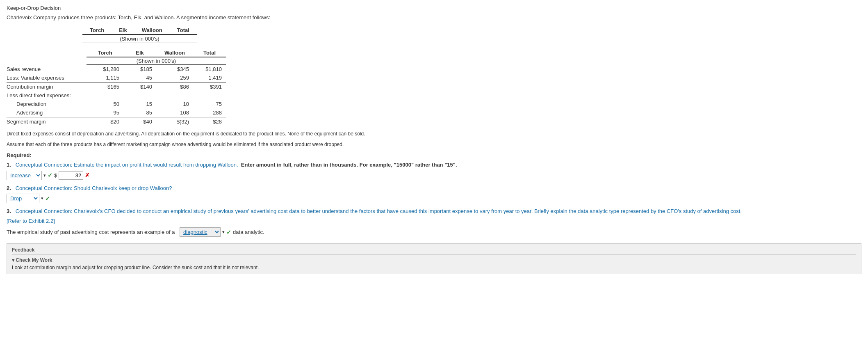 The image size is (868, 357). I want to click on q3-answer-after: data analytic., so click(248, 232).